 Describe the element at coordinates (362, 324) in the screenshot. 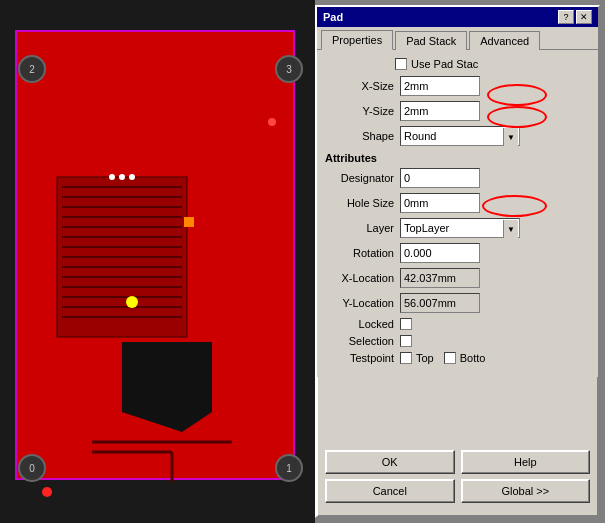

I see `locked-label: Locked` at that location.